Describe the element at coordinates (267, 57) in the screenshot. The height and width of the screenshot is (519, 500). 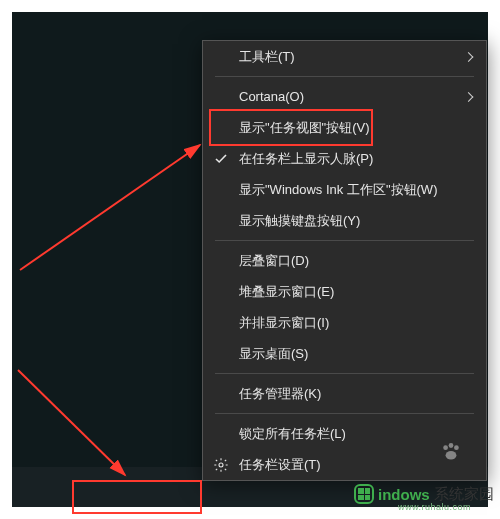
I see `menu-item-label: 工具栏(T)` at that location.